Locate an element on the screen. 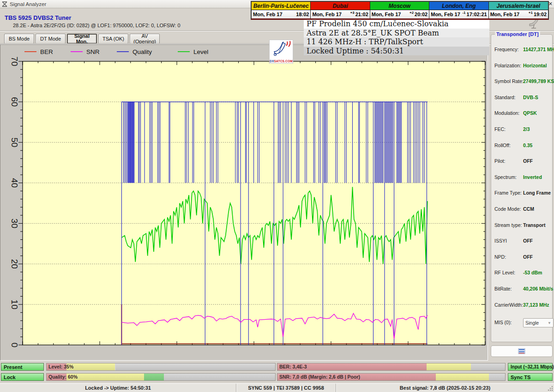 This screenshot has width=554, height=392. tp-value: DVB-S is located at coordinates (531, 98).